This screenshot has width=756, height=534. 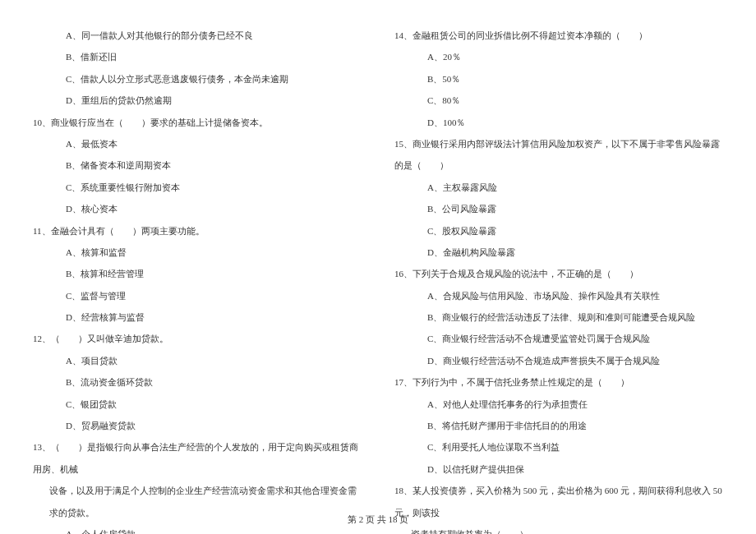 I want to click on q12-option-c: C、银团贷款, so click(x=197, y=404).